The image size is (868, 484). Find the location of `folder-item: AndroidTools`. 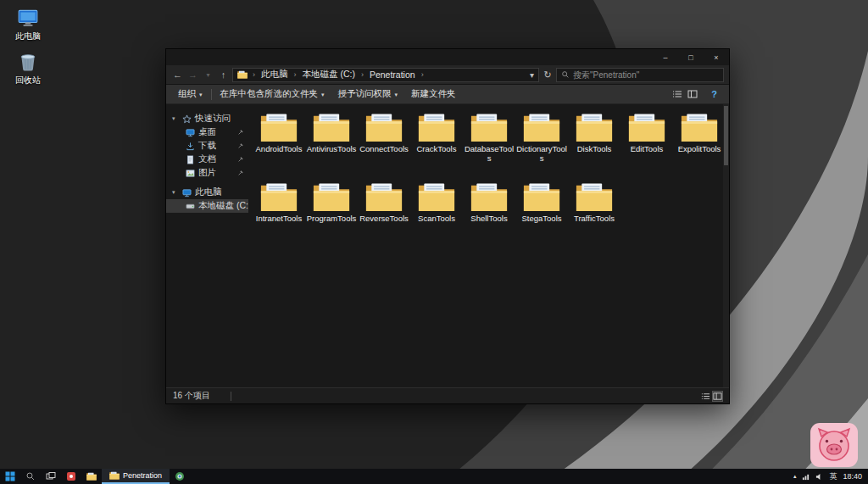

folder-item: AndroidTools is located at coordinates (279, 147).